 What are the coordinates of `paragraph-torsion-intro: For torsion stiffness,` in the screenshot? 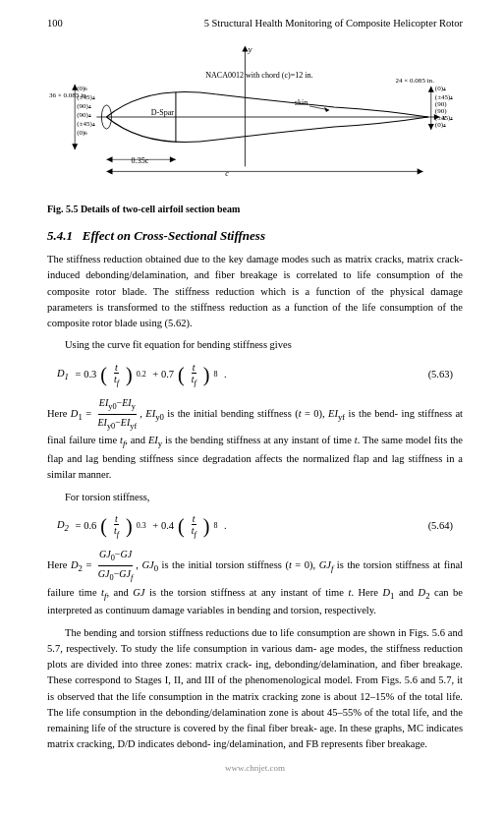 It's located at (255, 497).